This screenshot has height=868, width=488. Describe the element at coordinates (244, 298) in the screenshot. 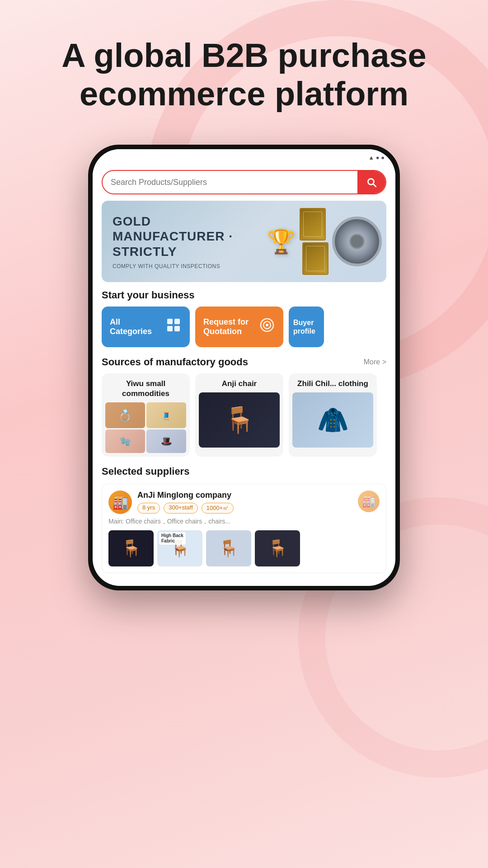

I see `start-business-title: Start your business` at that location.